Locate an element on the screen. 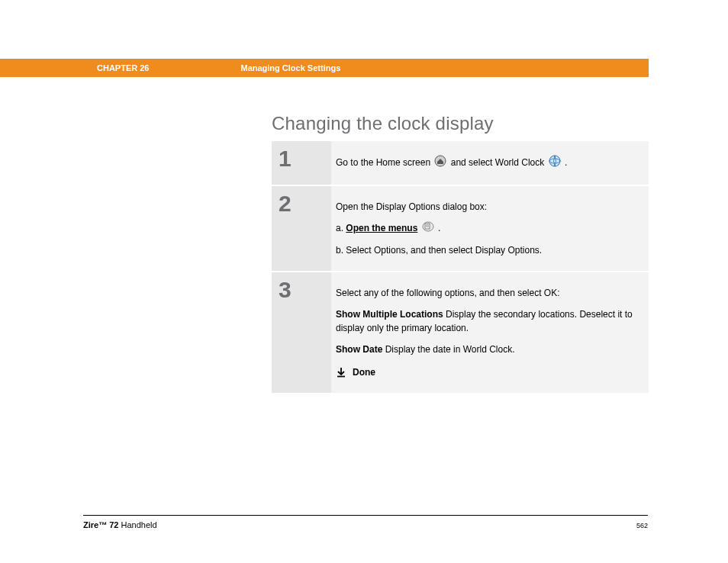  step-row: 1 Go to the Home screen and select World… is located at coordinates (460, 163).